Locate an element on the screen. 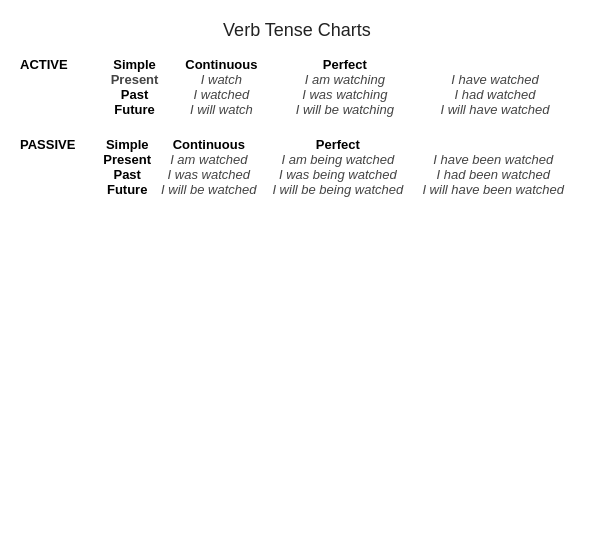 Image resolution: width=594 pixels, height=533 pixels. passive-row-past: Past I was watched I was being watched I… is located at coordinates (337, 174).